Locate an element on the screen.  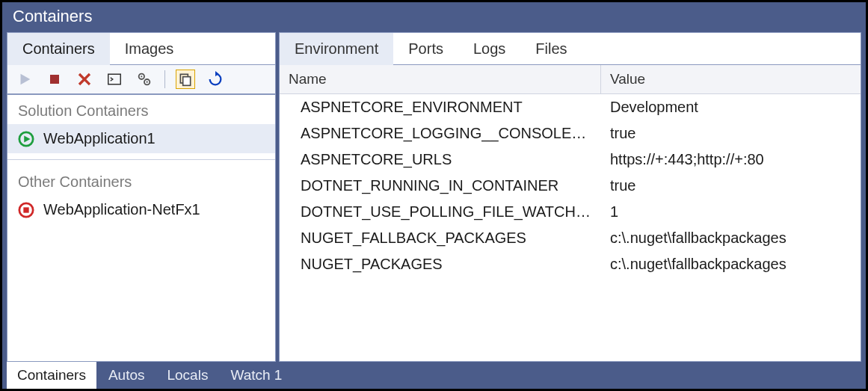
section-divider is located at coordinates (141, 160).